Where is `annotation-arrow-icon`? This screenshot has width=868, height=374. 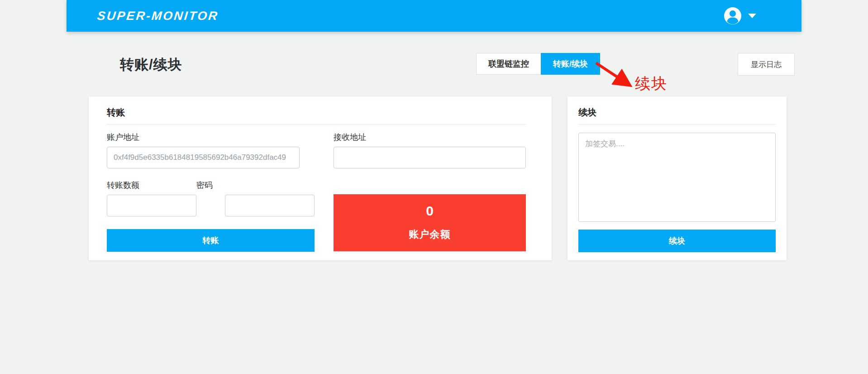
annotation-arrow-icon is located at coordinates (615, 75).